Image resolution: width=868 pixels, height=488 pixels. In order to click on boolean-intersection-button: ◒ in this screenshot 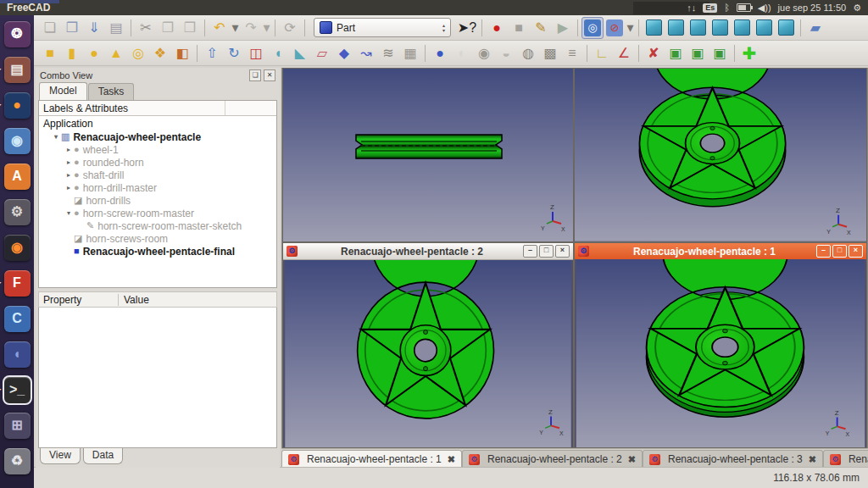, I will do `click(506, 53)`.